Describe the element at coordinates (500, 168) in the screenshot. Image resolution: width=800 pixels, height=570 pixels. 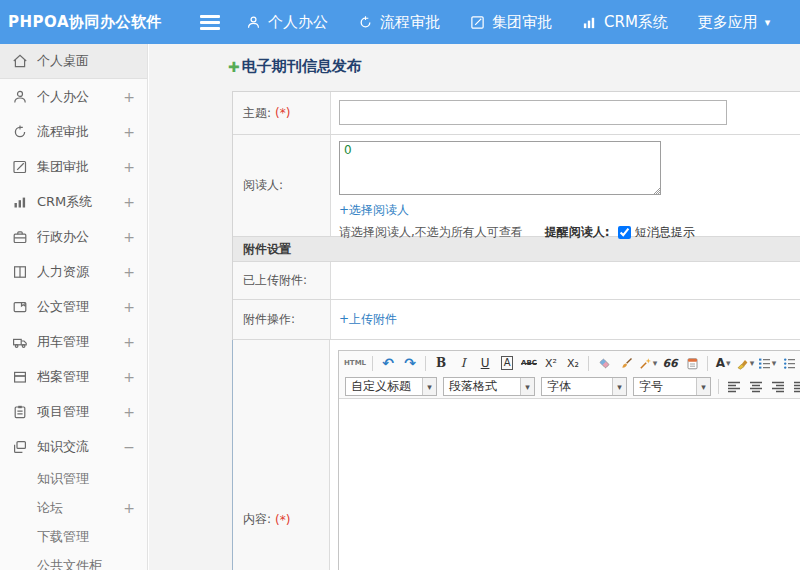
I see `readers-textarea: 0` at that location.